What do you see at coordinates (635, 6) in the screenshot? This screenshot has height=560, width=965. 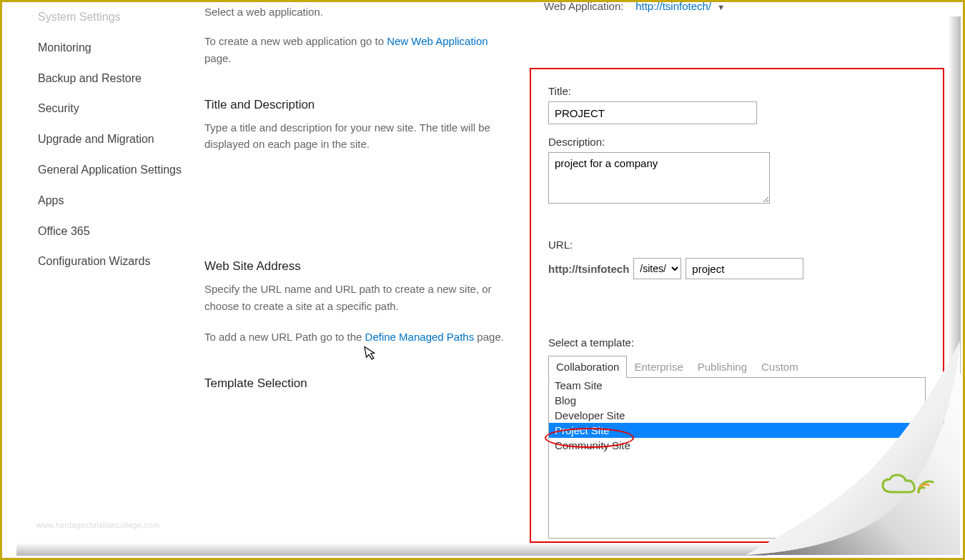 I see `web-application-row: Web Application: http://tsinfotech/ ▼` at bounding box center [635, 6].